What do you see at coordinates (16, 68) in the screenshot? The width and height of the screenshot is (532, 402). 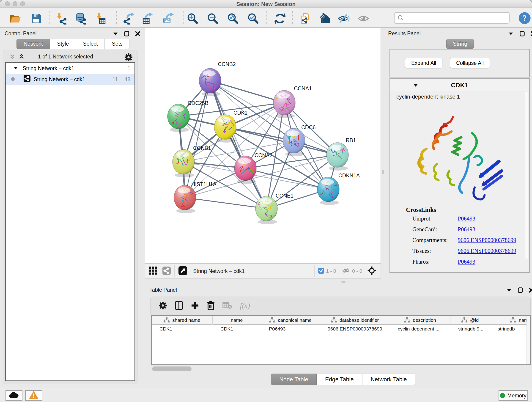 I see `collection-expander-icon` at bounding box center [16, 68].